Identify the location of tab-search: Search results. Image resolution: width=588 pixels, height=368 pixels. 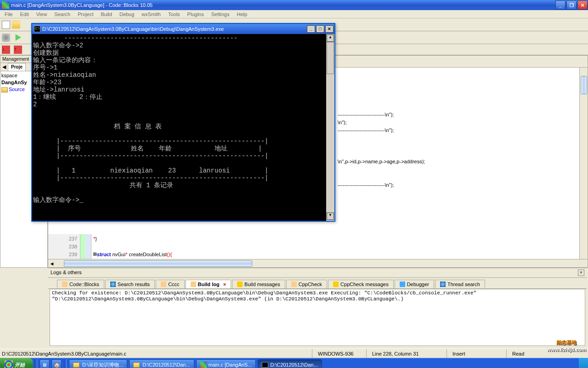
(130, 284).